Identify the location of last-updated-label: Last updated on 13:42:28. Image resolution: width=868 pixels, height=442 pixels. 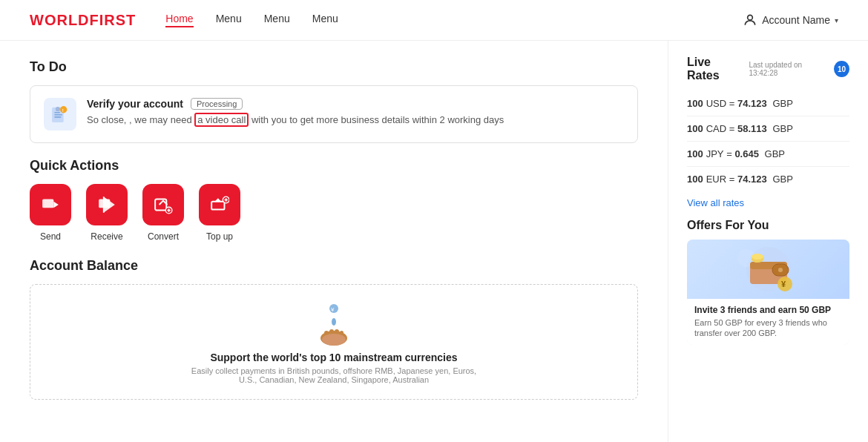
(788, 69).